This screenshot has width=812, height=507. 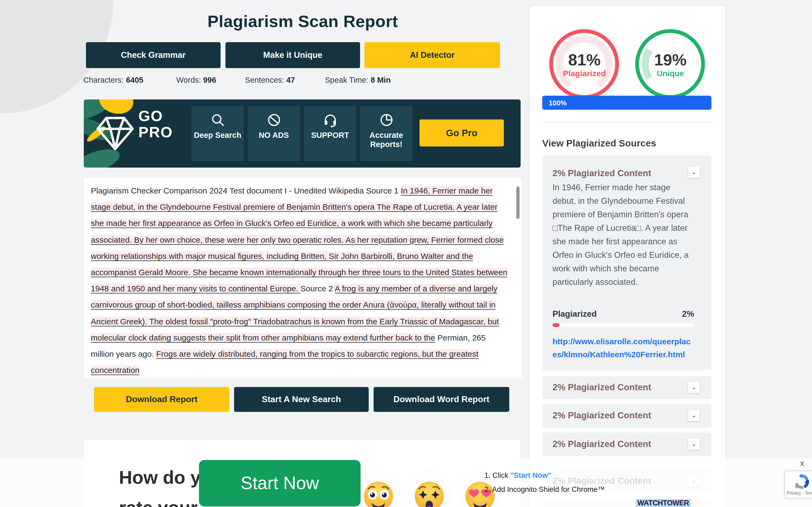 I want to click on stat-words: Words: 996, so click(x=196, y=80).